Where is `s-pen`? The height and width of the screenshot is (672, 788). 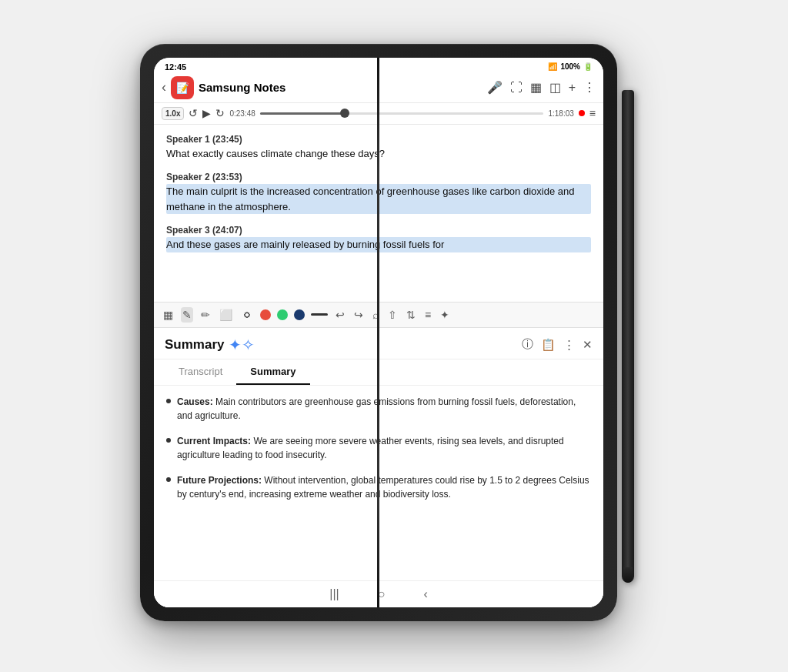 s-pen is located at coordinates (628, 336).